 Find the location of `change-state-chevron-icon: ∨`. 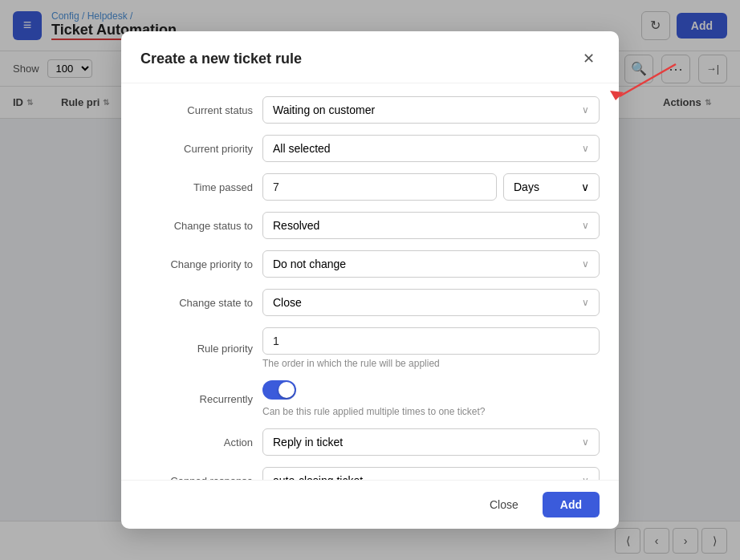

change-state-chevron-icon: ∨ is located at coordinates (586, 302).